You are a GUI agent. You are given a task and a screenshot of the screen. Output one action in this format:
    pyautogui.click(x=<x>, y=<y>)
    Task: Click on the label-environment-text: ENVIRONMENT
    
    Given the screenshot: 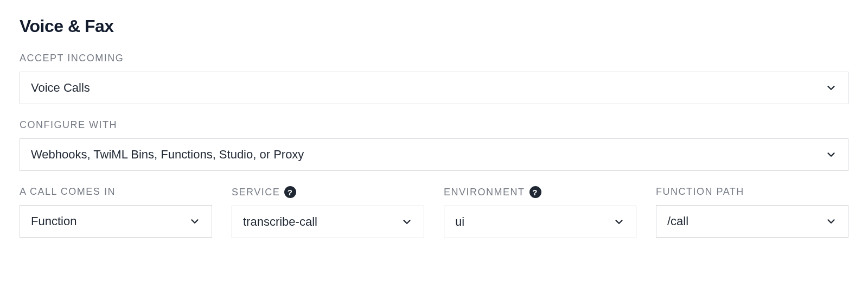 What is the action you would take?
    pyautogui.click(x=484, y=192)
    